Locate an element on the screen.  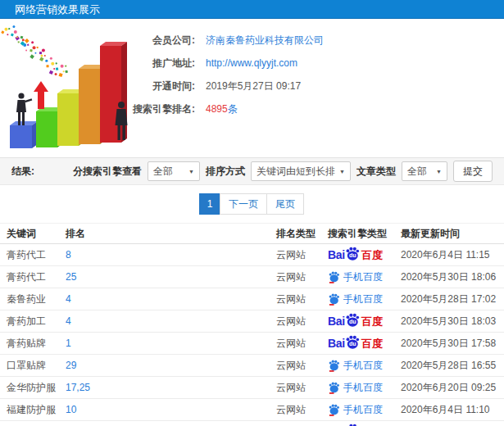
rank-cell: 25 is located at coordinates (170, 277).